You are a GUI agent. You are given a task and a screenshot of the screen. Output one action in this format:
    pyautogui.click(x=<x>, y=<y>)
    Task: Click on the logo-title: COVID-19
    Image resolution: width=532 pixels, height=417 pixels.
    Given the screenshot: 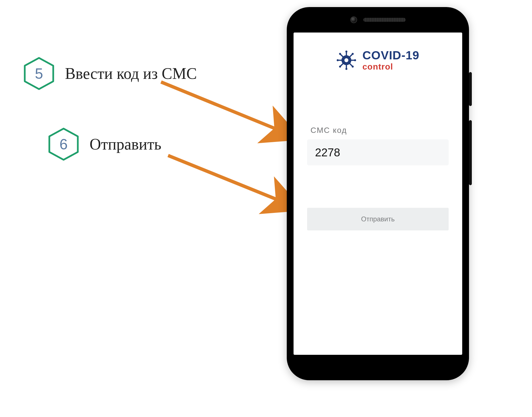 What is the action you would take?
    pyautogui.click(x=391, y=55)
    